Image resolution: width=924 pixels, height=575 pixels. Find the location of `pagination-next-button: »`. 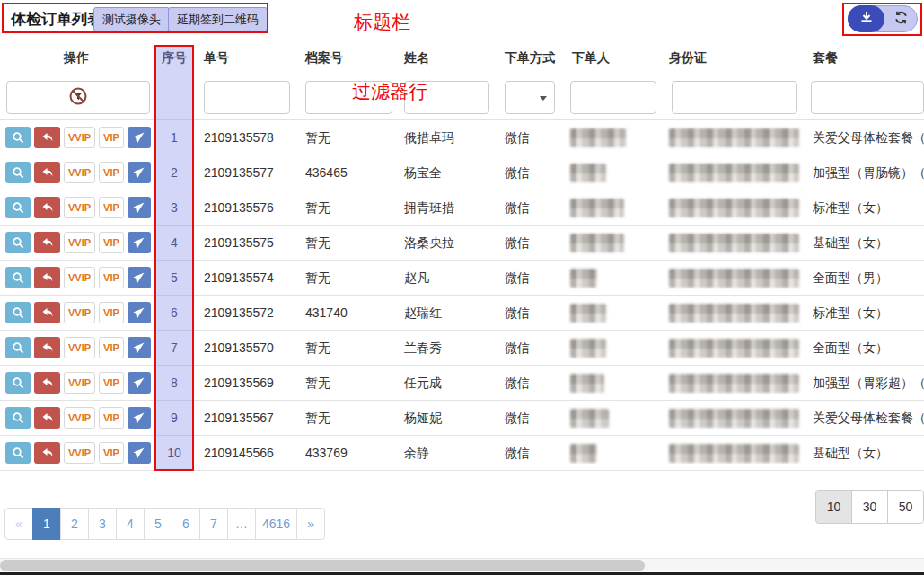

pagination-next-button: » is located at coordinates (311, 524).